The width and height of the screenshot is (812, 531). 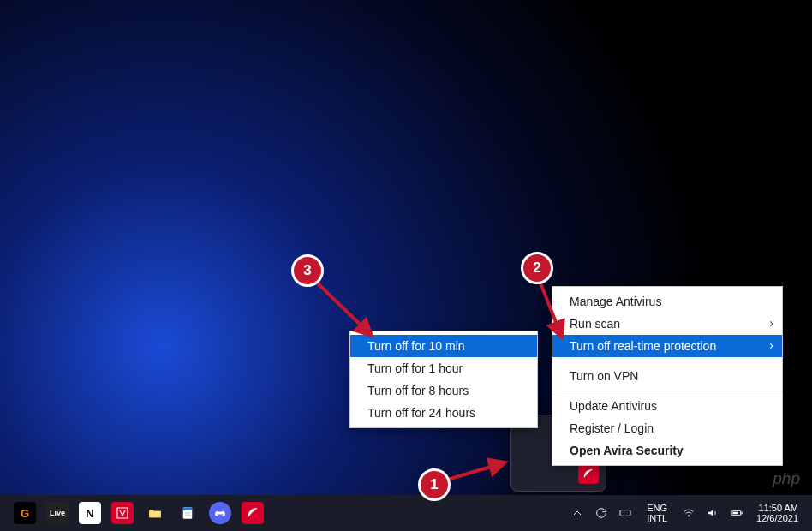 What do you see at coordinates (253, 513) in the screenshot?
I see `avira-app-icon` at bounding box center [253, 513].